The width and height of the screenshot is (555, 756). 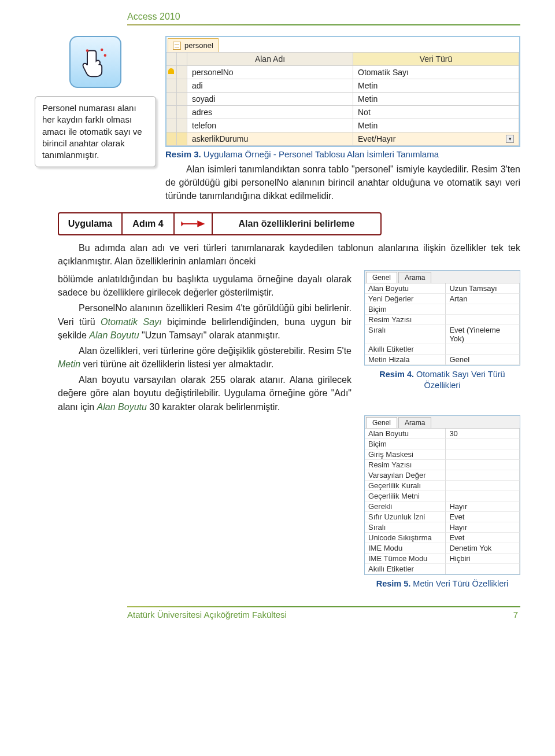 What do you see at coordinates (442, 380) in the screenshot?
I see `figure-4-caption: Resim 4. Otomatik Sayı Veri Türü Özellik…` at bounding box center [442, 380].